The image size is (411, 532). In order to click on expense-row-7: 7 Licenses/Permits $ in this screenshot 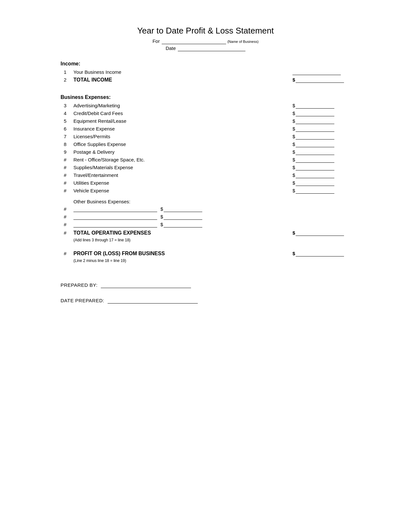, I will do `click(206, 137)`.